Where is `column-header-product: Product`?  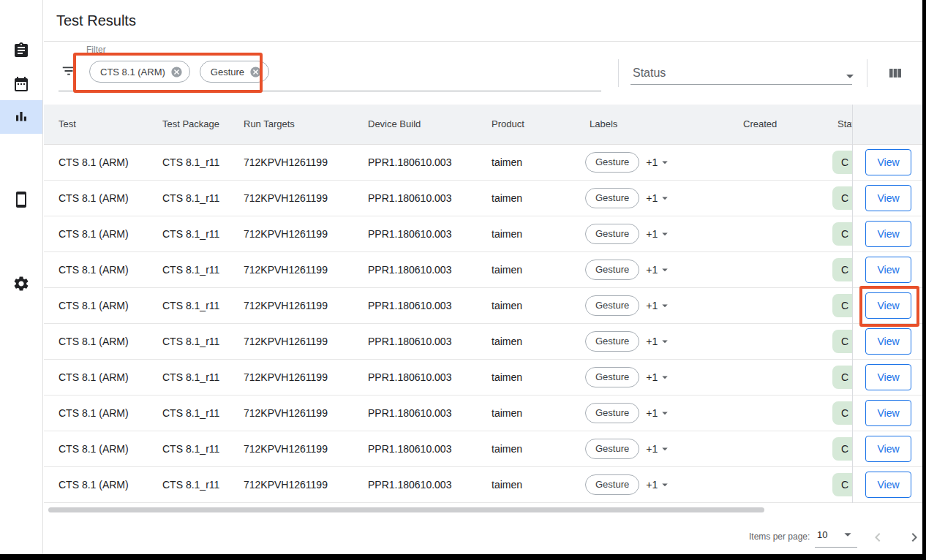 column-header-product: Product is located at coordinates (508, 124).